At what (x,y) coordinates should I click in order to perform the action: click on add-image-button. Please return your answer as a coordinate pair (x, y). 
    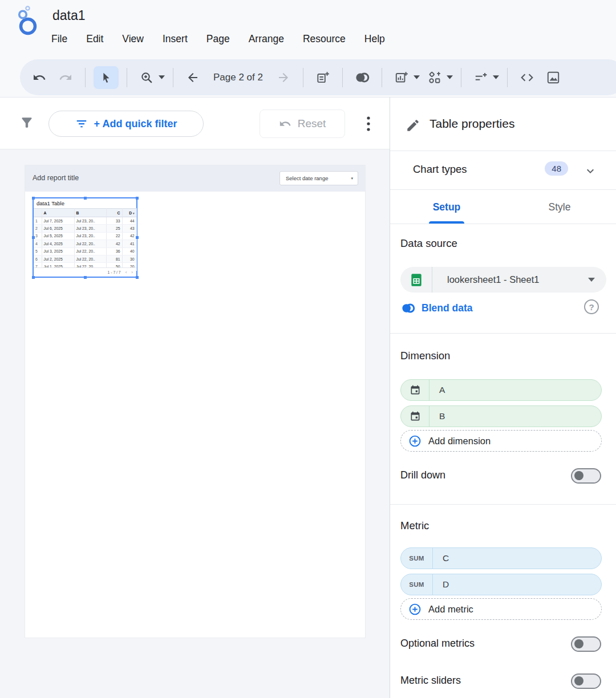
    Looking at the image, I should click on (553, 78).